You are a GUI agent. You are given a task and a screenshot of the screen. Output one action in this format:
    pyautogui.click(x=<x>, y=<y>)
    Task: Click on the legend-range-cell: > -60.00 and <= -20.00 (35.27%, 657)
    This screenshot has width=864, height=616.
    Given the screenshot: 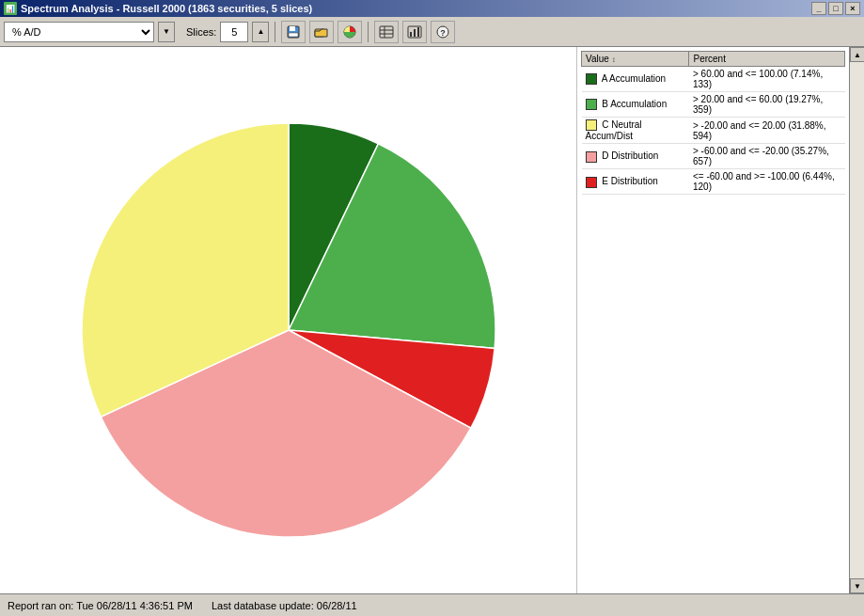 What is the action you would take?
    pyautogui.click(x=767, y=156)
    